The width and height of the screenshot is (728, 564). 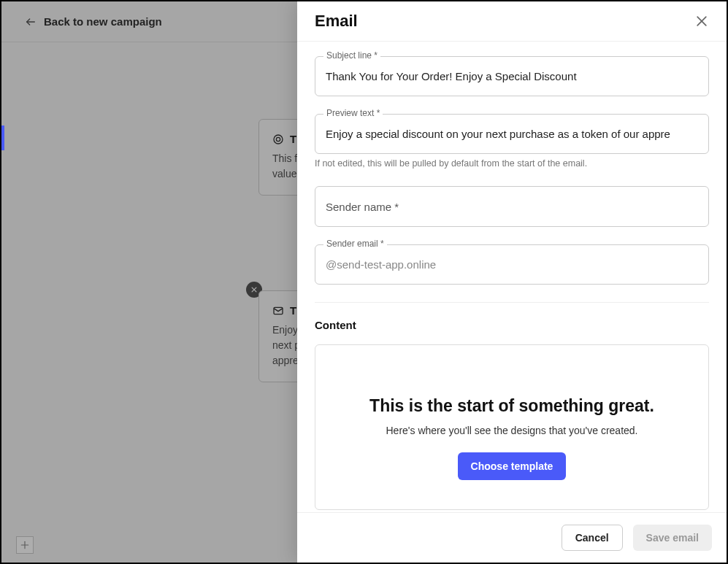 What do you see at coordinates (512, 134) in the screenshot?
I see `preview-field-wrap: Preview text *` at bounding box center [512, 134].